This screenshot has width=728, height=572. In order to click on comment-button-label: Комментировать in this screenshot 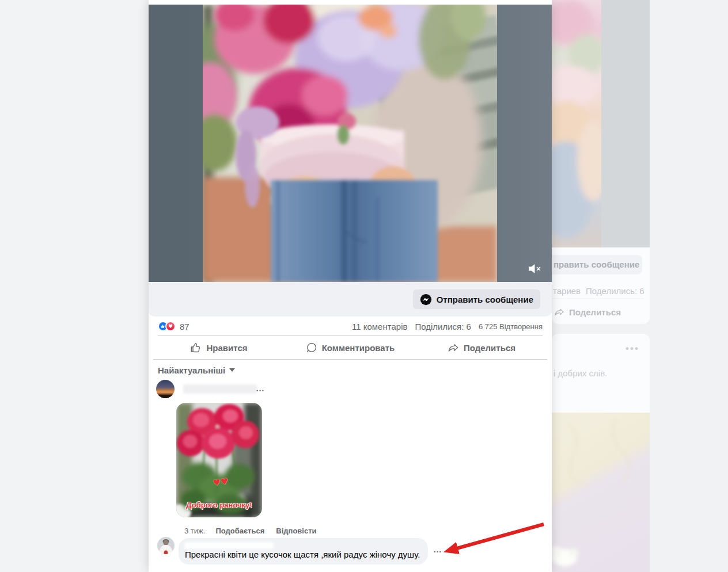, I will do `click(358, 348)`.